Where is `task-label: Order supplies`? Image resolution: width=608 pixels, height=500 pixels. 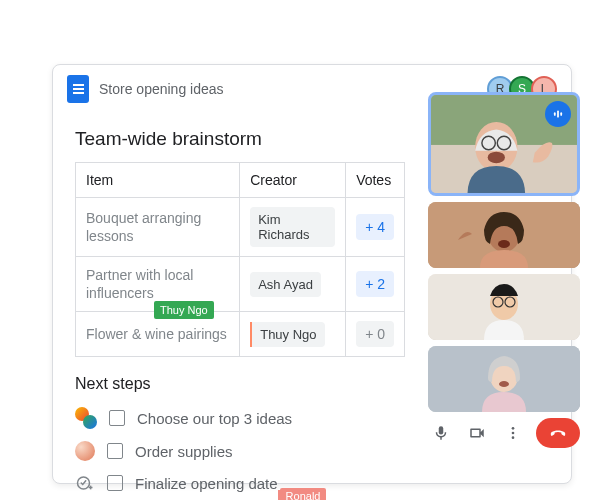
task-label: Order supplies is located at coordinates (184, 452).